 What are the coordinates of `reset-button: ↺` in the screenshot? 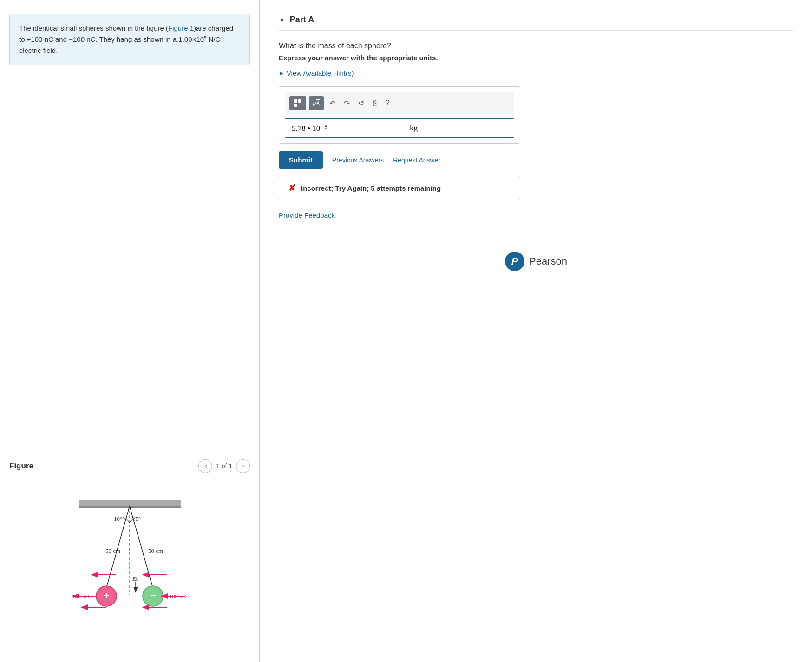 It's located at (361, 103).